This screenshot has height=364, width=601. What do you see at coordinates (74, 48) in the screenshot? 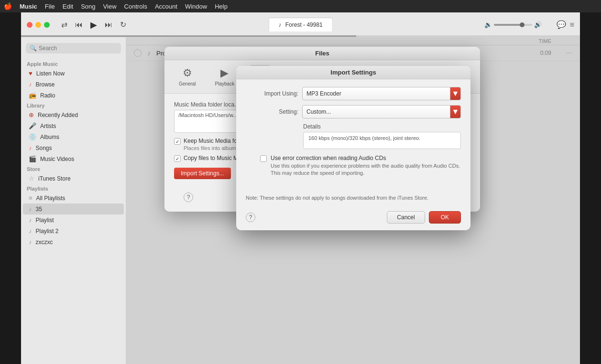
I see `search-bar: 🔍` at bounding box center [74, 48].